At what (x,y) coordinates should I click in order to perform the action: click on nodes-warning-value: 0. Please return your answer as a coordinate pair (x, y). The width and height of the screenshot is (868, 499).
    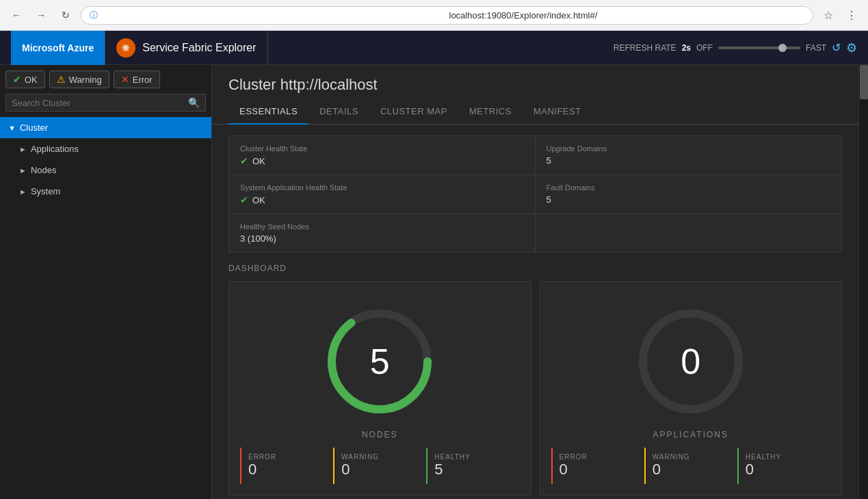
    Looking at the image, I should click on (380, 470).